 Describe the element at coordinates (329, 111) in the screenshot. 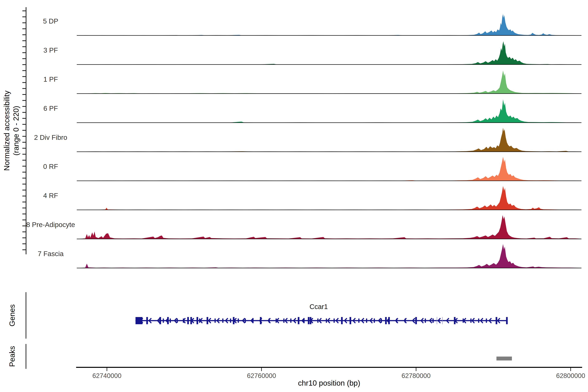

I see `signal-area-6-pf` at that location.